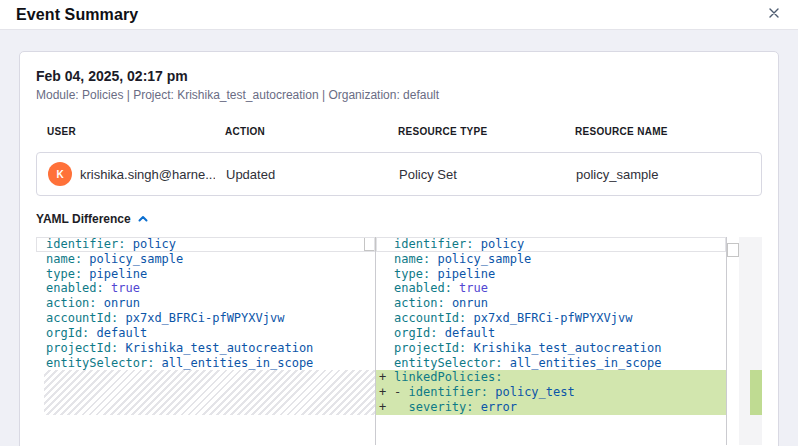 This screenshot has width=798, height=446. What do you see at coordinates (302, 174) in the screenshot?
I see `action-cell: Updated` at bounding box center [302, 174].